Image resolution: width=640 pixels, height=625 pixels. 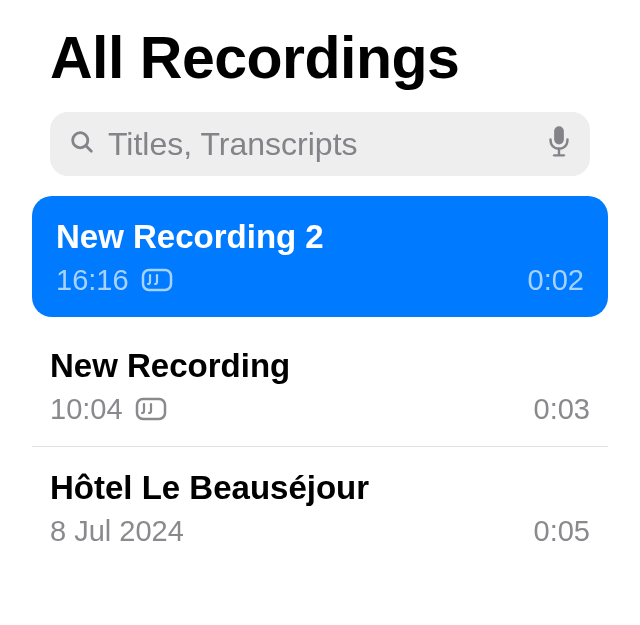 What do you see at coordinates (320, 488) in the screenshot?
I see `recording-title: Hôtel Le Beauséjour` at bounding box center [320, 488].